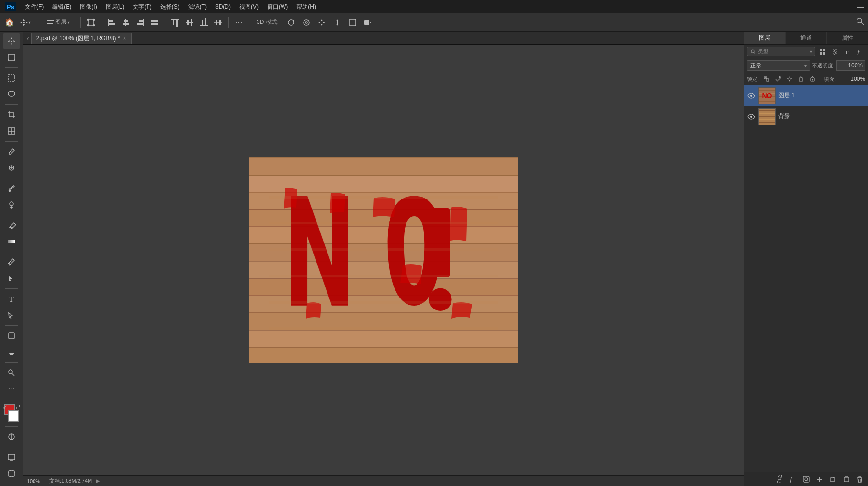 Image resolution: width=868 pixels, height=486 pixels. I want to click on lock-position-button, so click(789, 79).